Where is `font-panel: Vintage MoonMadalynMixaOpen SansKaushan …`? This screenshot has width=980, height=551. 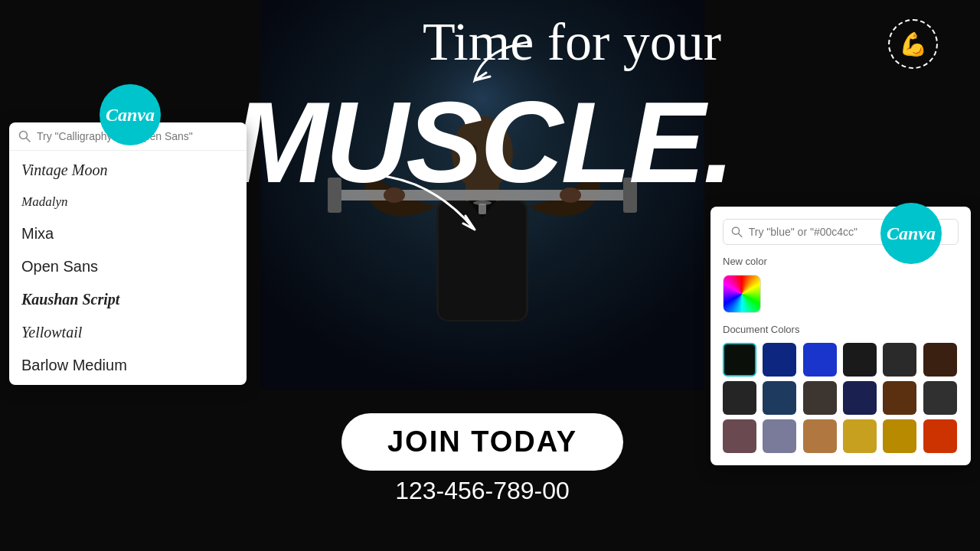
font-panel: Vintage MoonMadalynMixaOpen SansKaushan … is located at coordinates (128, 254).